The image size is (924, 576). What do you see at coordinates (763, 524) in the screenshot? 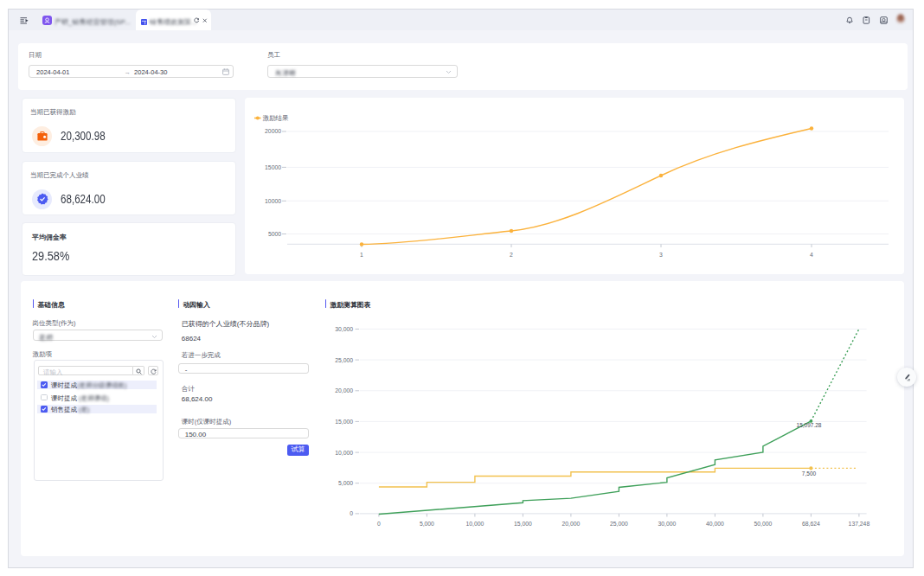
I see `svg-text: 50,000` at bounding box center [763, 524].